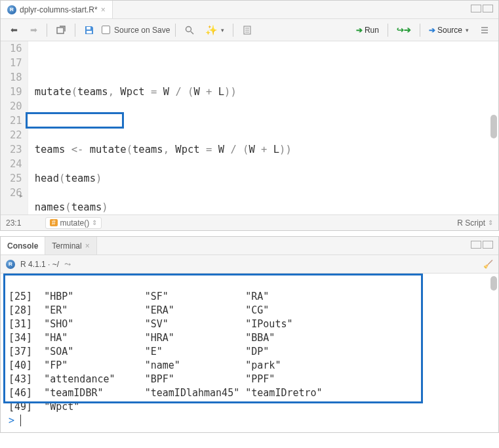  Describe the element at coordinates (485, 30) in the screenshot. I see `outline-button` at that location.